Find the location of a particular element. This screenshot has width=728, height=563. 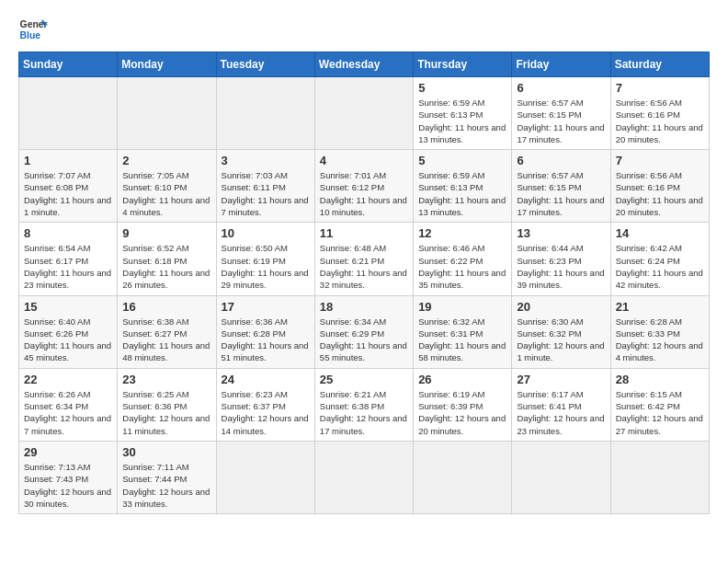

day-info: Sunrise: 6:52 AMSunset: 6:18 PMDaylight:… is located at coordinates (165, 267).